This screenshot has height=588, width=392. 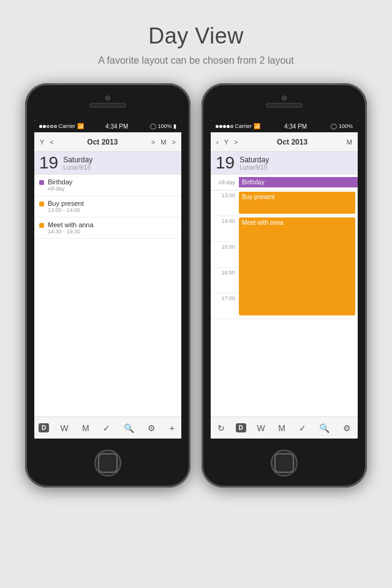 I want to click on event-dot-birthday, so click(x=42, y=183).